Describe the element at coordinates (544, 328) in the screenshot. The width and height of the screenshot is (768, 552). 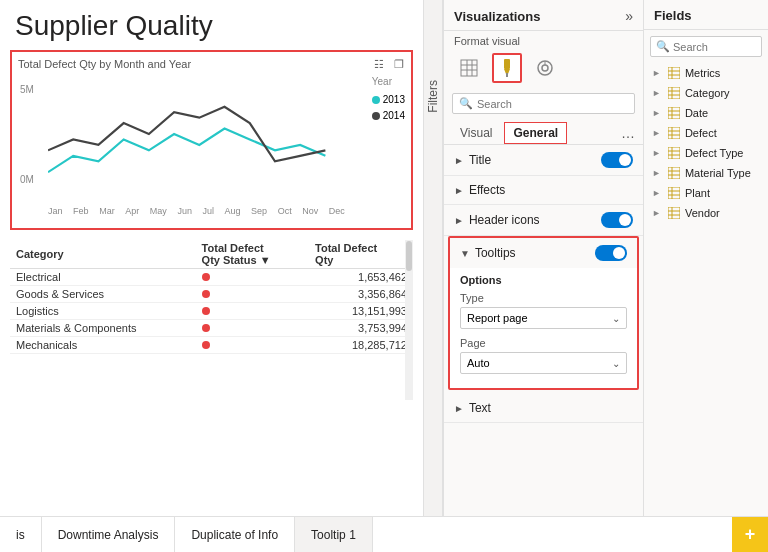
I see `tooltips-content: Options Type Report page ⌄ Page Auto ⌄` at that location.